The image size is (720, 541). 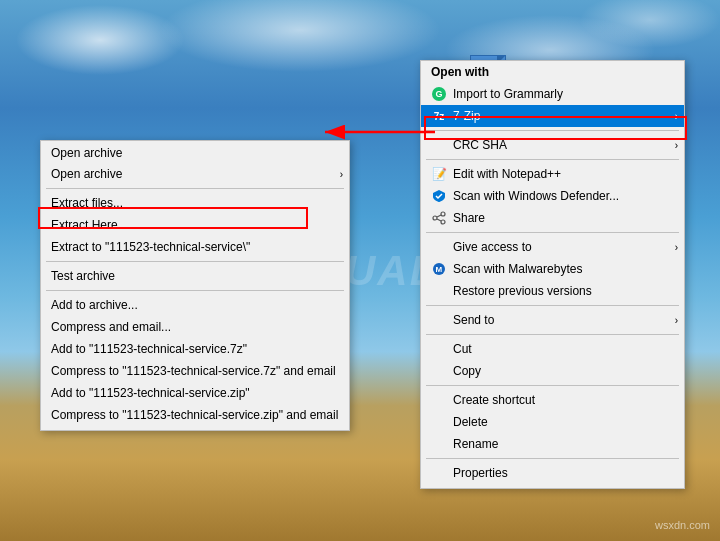 I want to click on menu-item-extract-files: Extract files..., so click(x=195, y=203).